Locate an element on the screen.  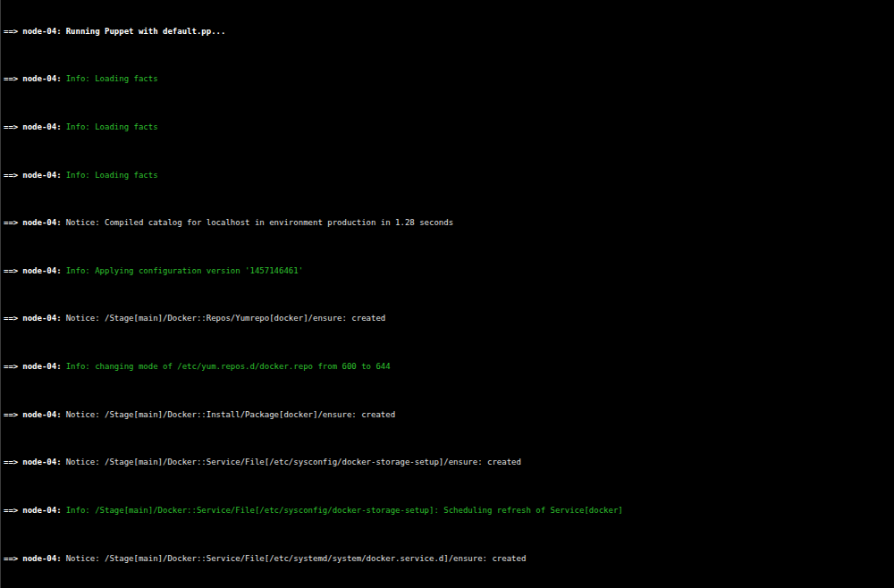
log-message: Notice: /Stage[main]/Docker::Install/Pac… is located at coordinates (231, 415).